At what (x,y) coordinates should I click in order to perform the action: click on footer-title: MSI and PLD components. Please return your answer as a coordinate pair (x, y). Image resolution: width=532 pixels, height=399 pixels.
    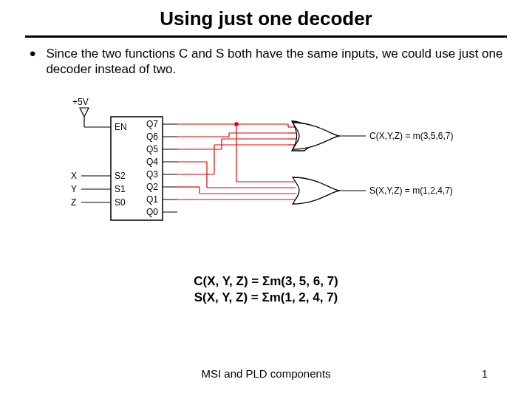
    Looking at the image, I should click on (266, 374).